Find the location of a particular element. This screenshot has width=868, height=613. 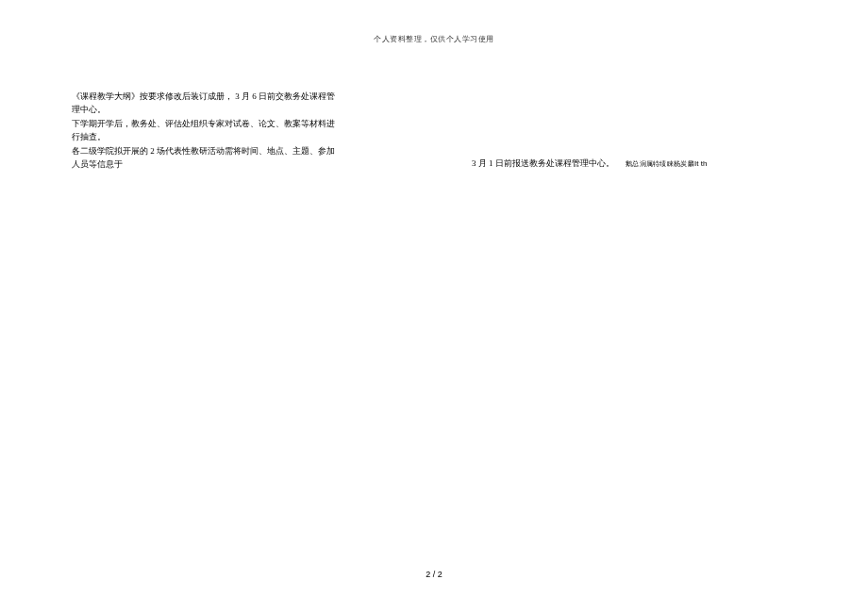

header-notice: 个人资料整理，仅供个人学习使用 is located at coordinates (434, 40).